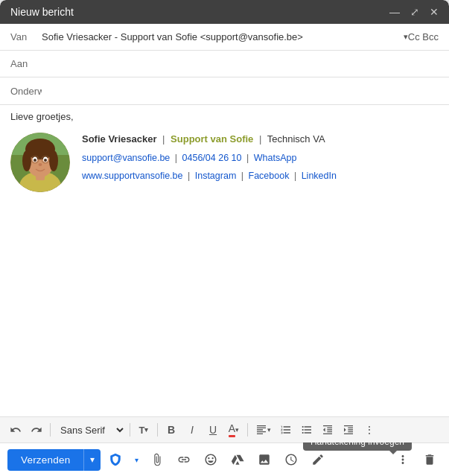 This screenshot has height=476, width=449. What do you see at coordinates (92, 460) in the screenshot?
I see `send-dropdown-button: ▾` at bounding box center [92, 460].